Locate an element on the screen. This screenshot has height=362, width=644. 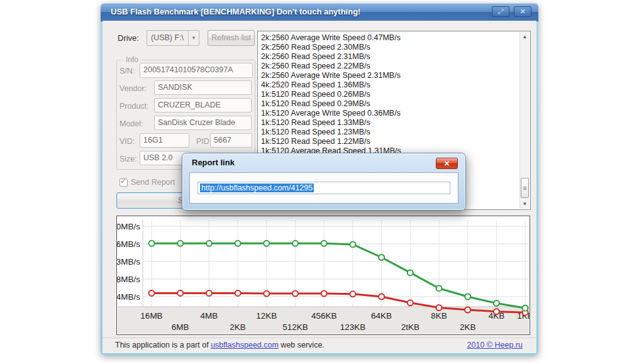
svg-text: 8KB is located at coordinates (439, 315).